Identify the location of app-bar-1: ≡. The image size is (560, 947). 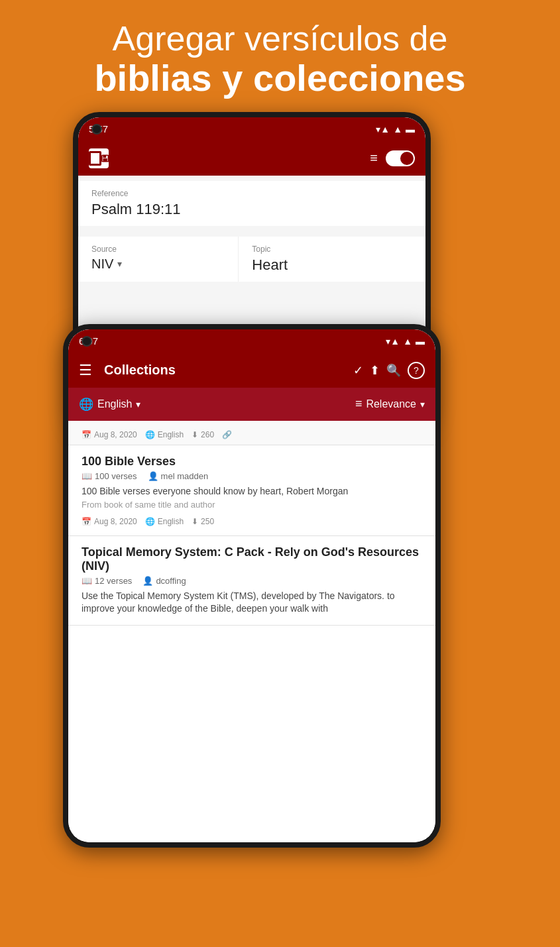
(252, 158).